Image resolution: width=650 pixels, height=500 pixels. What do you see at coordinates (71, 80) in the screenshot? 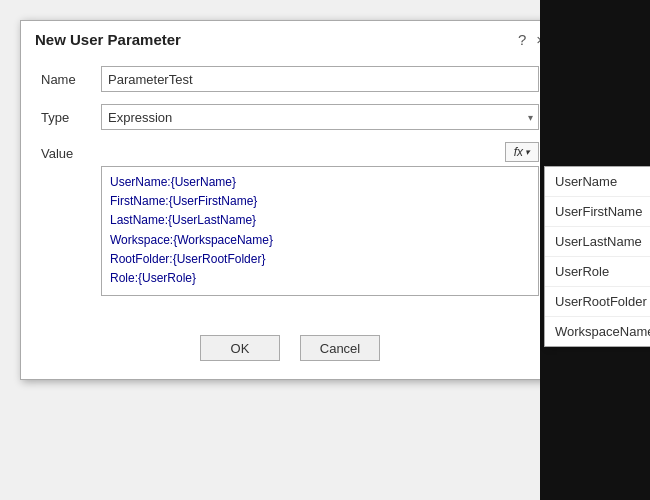
I see `name-label: Name` at bounding box center [71, 80].